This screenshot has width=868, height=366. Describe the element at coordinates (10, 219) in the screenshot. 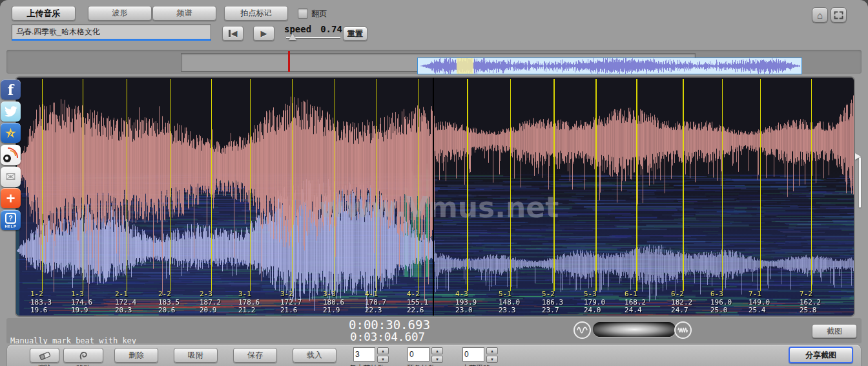

I see `question-icon: ?` at that location.